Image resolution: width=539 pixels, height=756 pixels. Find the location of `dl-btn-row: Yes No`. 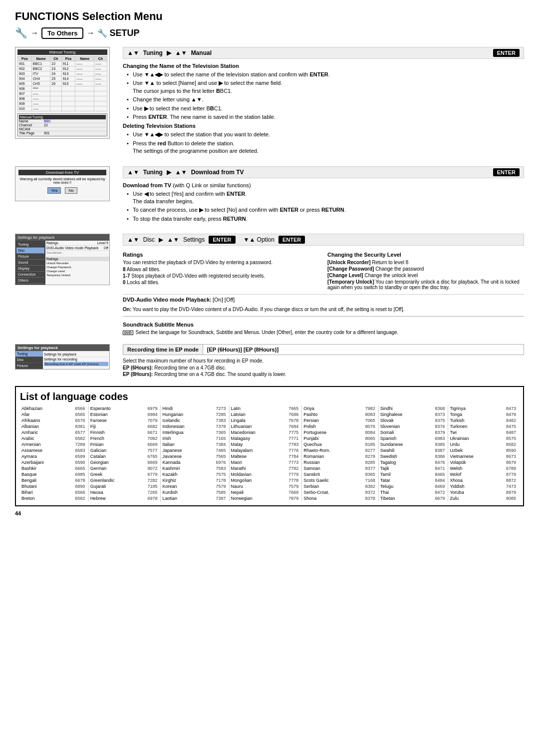

dl-btn-row: Yes No is located at coordinates (62, 191).